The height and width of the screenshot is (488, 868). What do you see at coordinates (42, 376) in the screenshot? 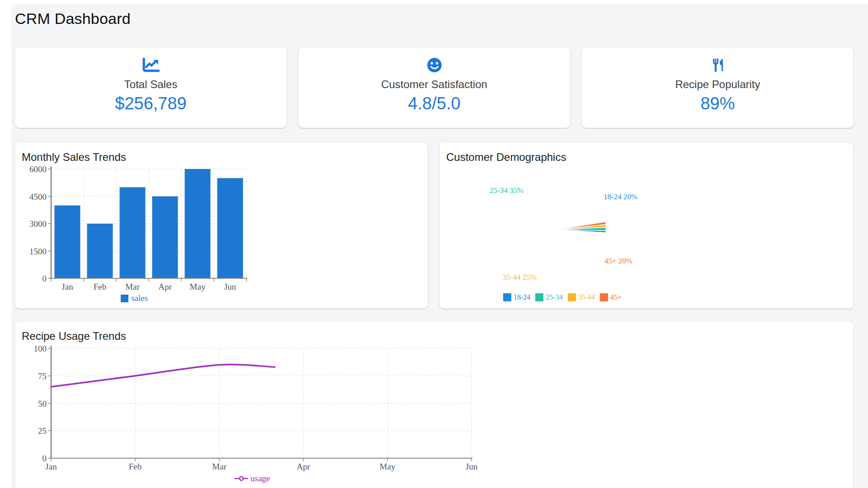
I see `y-tick: 75` at bounding box center [42, 376].